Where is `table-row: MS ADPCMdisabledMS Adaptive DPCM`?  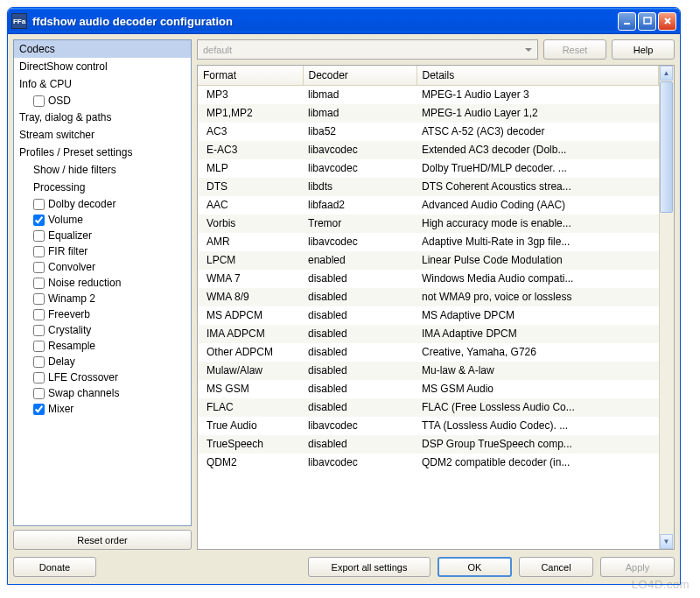
table-row: MS ADPCMdisabledMS Adaptive DPCM is located at coordinates (429, 315).